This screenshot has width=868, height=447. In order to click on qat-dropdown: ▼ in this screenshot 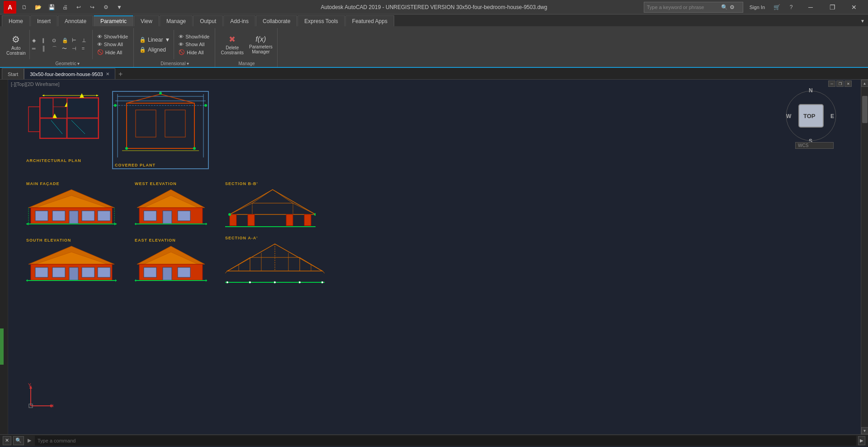, I will do `click(119, 7)`.